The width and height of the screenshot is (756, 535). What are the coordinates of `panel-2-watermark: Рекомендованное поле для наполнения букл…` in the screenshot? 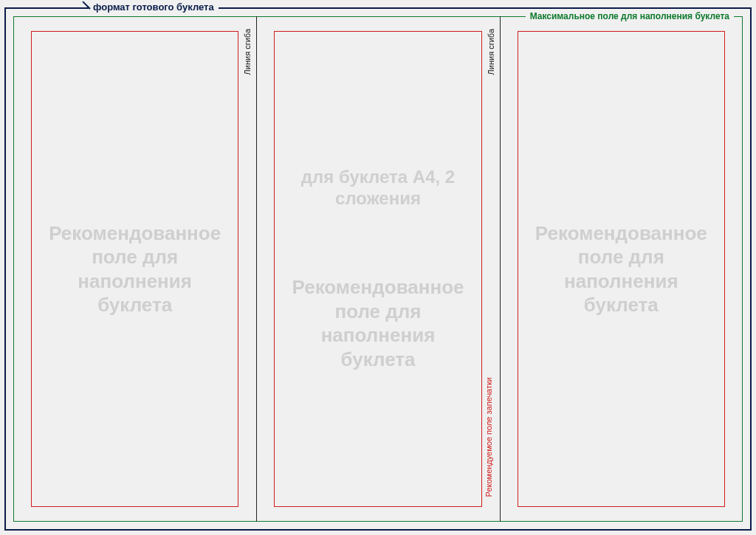 It's located at (378, 323).